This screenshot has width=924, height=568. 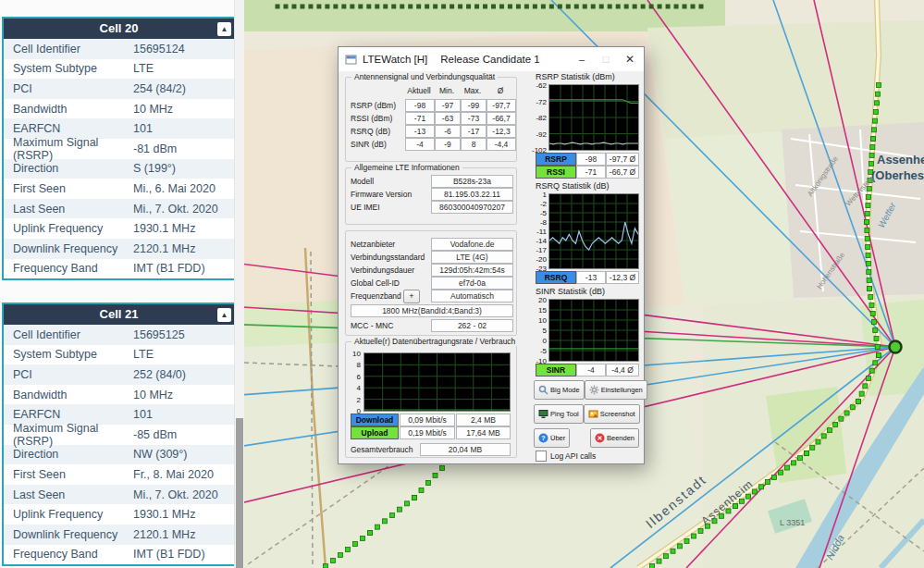 What do you see at coordinates (474, 131) in the screenshot?
I see `signal-value-field: -17` at bounding box center [474, 131].